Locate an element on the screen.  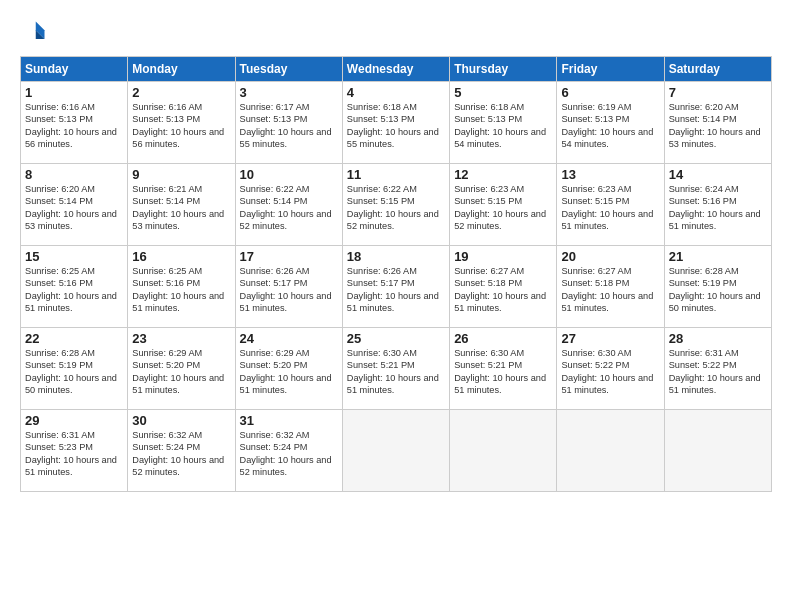
day-number: 6 is located at coordinates (610, 92).